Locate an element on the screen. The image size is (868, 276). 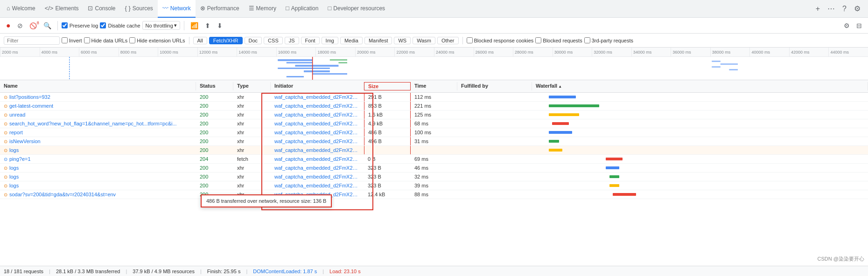
header-size: Size is located at coordinates (387, 86).